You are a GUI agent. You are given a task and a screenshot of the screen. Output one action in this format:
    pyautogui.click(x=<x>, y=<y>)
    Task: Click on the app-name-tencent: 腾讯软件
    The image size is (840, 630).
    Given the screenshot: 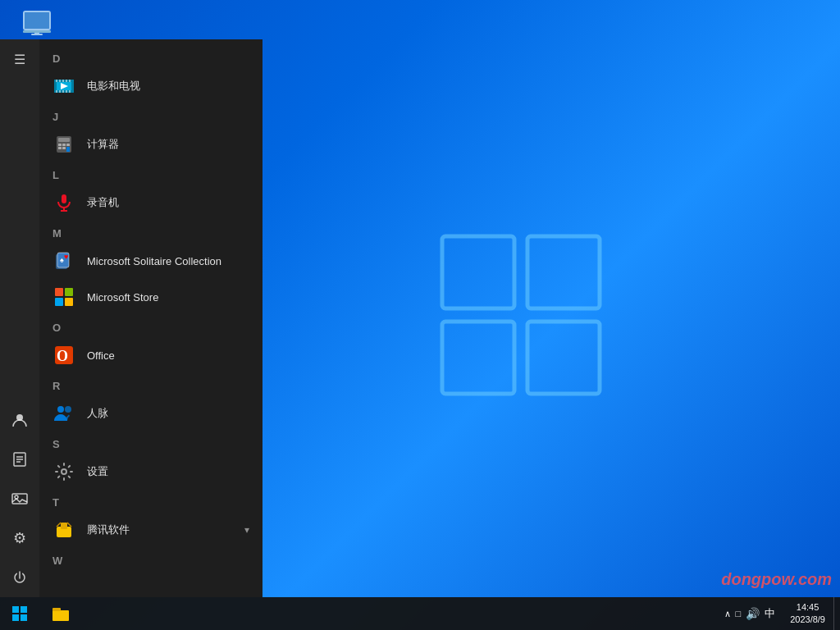 What is the action you would take?
    pyautogui.click(x=108, y=530)
    